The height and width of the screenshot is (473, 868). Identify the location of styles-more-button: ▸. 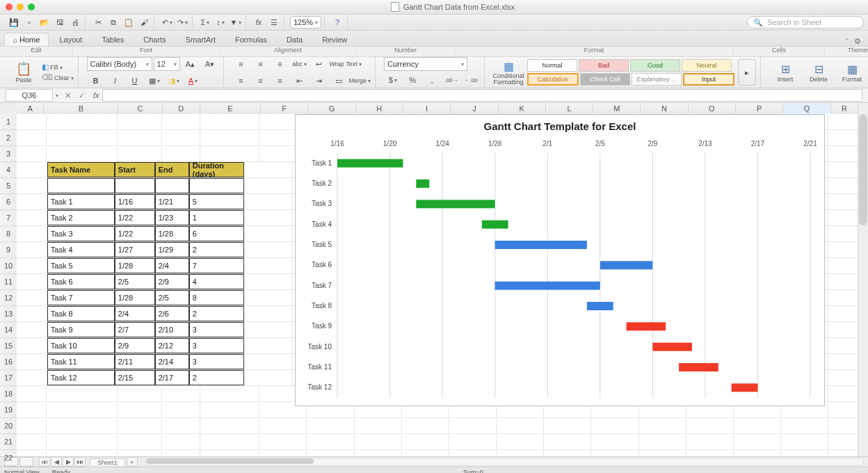
(747, 72).